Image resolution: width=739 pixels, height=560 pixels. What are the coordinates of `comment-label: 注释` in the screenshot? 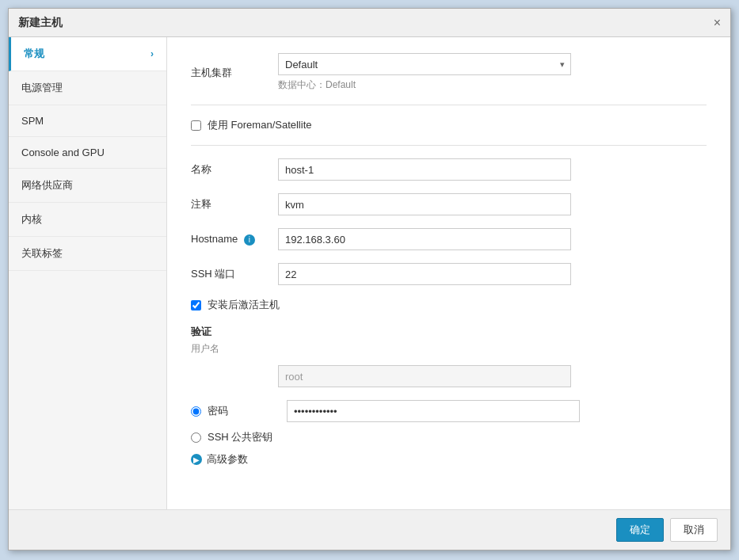 It's located at (234, 204).